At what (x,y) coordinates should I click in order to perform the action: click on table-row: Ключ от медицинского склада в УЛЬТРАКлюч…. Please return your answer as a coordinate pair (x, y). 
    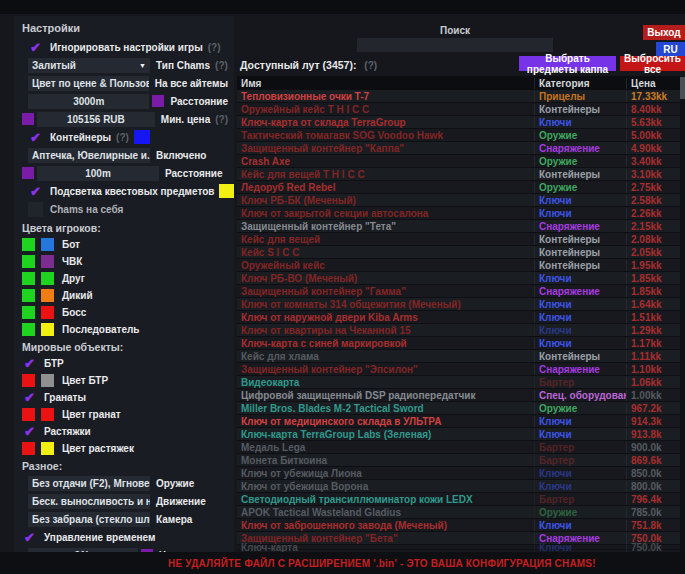
    Looking at the image, I should click on (458, 422).